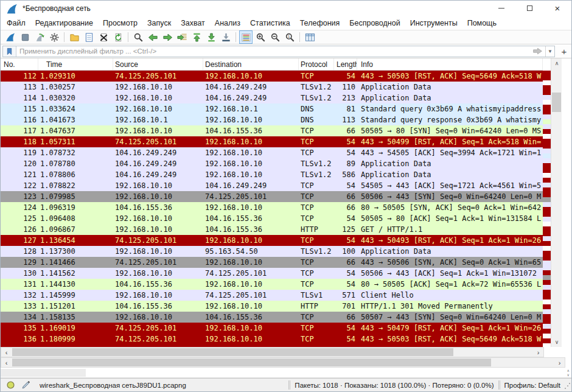 Image resolution: width=572 pixels, height=392 pixels. What do you see at coordinates (74, 37) in the screenshot?
I see `open-file-button` at bounding box center [74, 37].